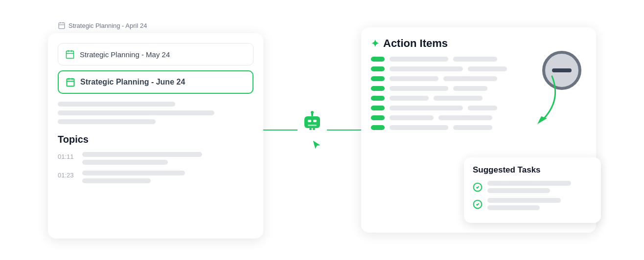 The image size is (644, 260). What do you see at coordinates (562, 70) in the screenshot?
I see `magnifier-line` at bounding box center [562, 70].